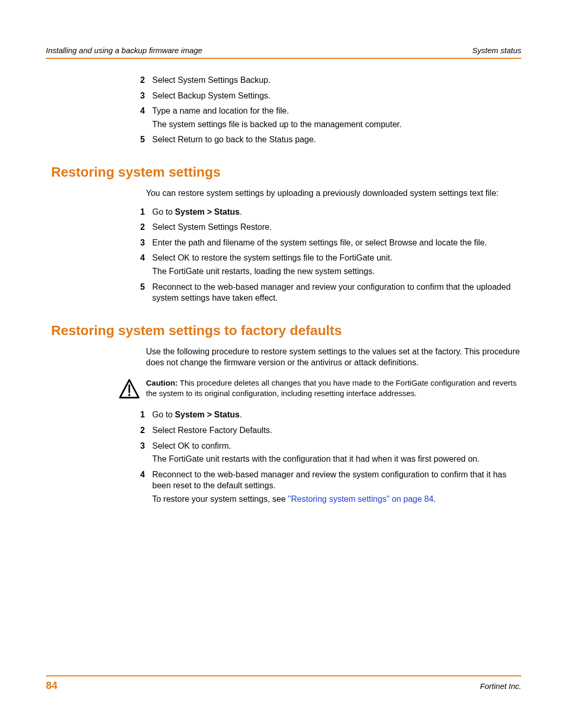 Image resolution: width=563 pixels, height=728 pixels. I want to click on step-text: Select System Settings Backup., so click(212, 80).